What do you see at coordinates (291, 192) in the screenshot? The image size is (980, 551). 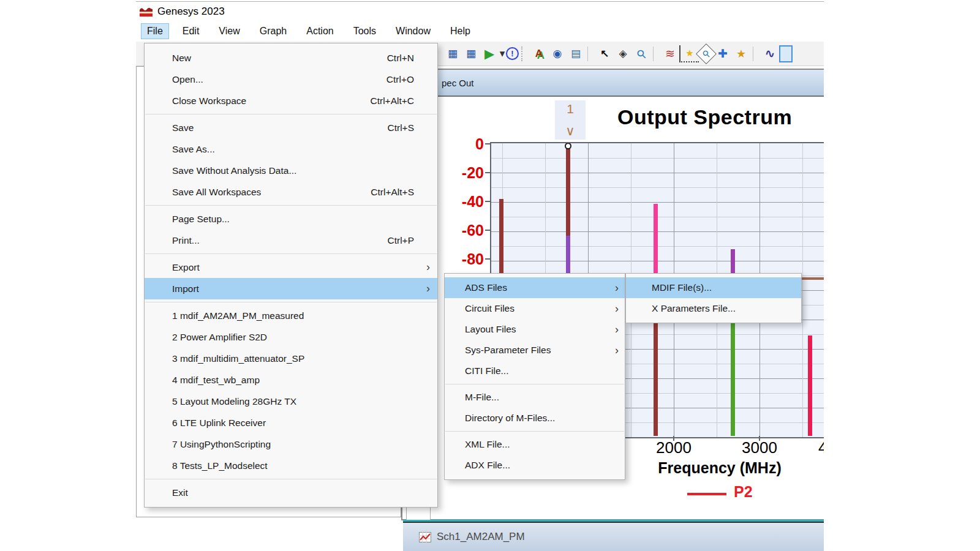 I see `file-menu-item-save-all-workspaces: Save All WorkspacesCtrl+Alt+S` at bounding box center [291, 192].